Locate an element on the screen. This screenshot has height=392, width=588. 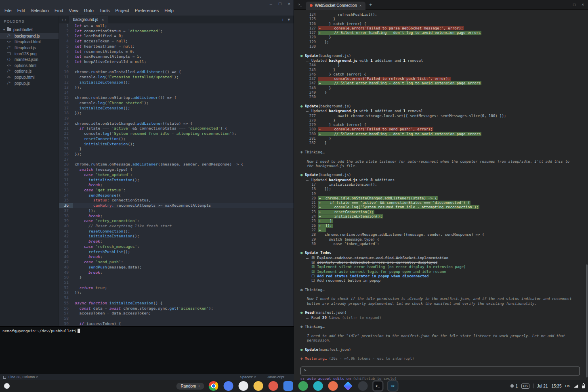
code-line: 54 is located at coordinates (176, 298).